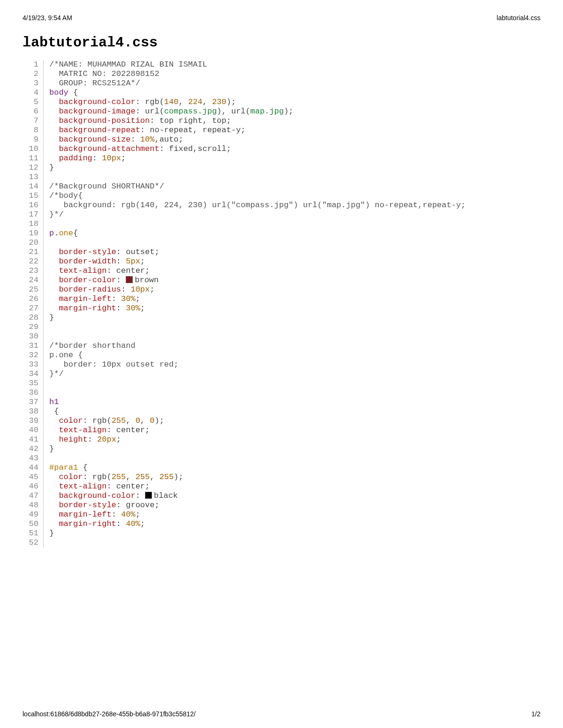 This screenshot has height=728, width=563. Describe the element at coordinates (31, 440) in the screenshot. I see `line-number: 41` at that location.